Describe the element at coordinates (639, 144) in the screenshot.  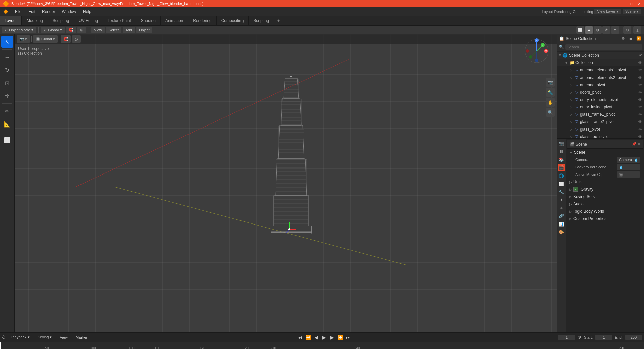
I see `scene-close-icon: ✕` at that location.